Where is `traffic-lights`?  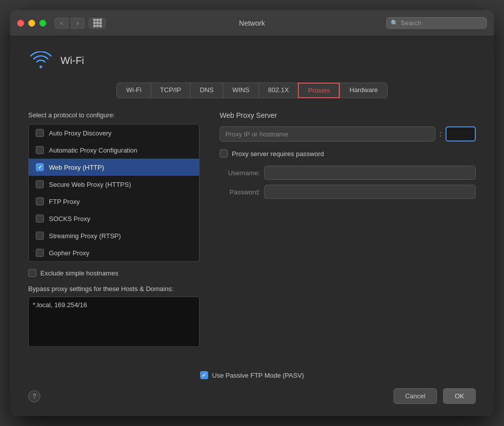
traffic-lights is located at coordinates (32, 23).